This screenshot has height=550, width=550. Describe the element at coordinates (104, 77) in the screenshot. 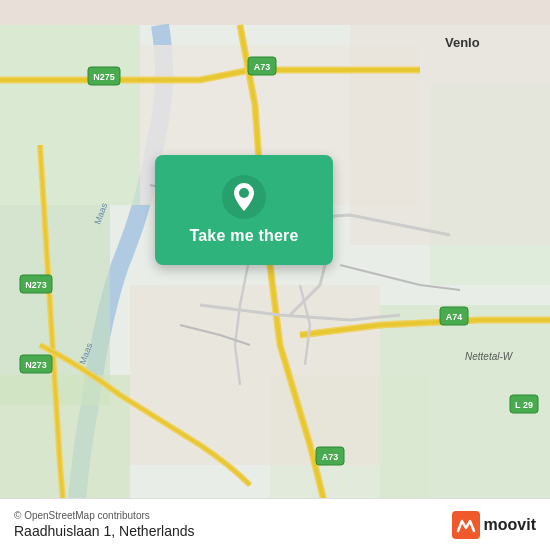

I see `svg-text: N275` at that location.